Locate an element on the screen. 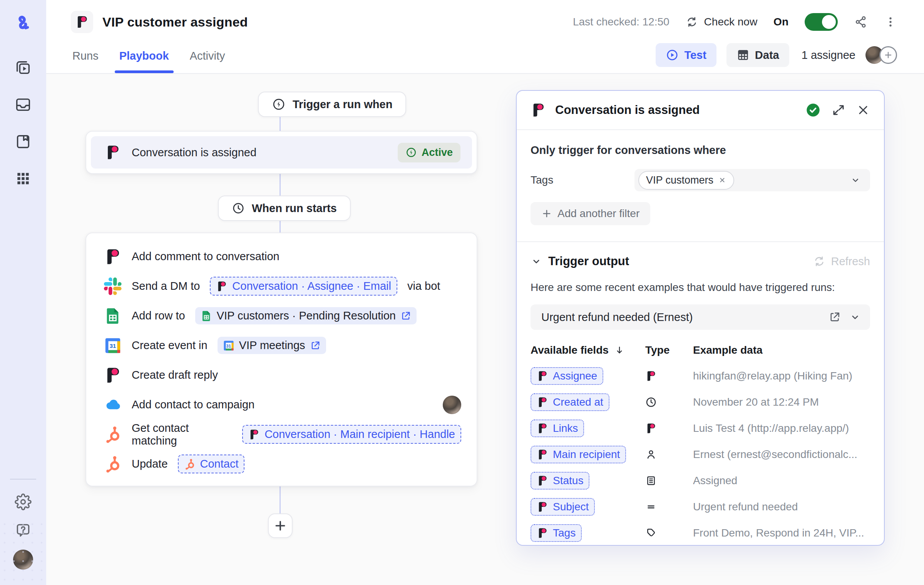 The width and height of the screenshot is (924, 585). example-data: Urgent refund needed is located at coordinates (782, 507).